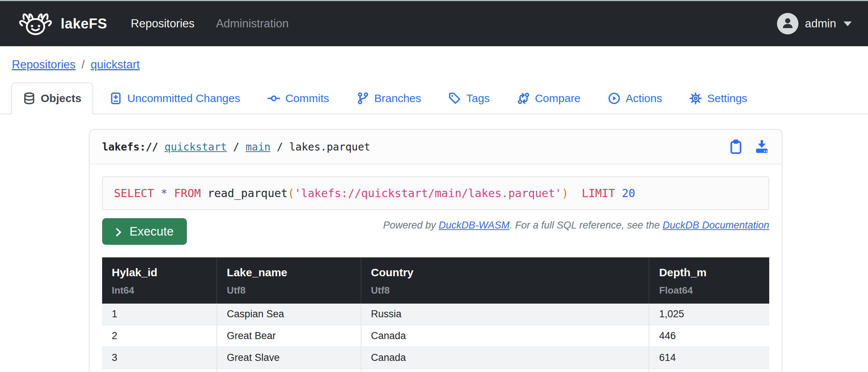 This screenshot has height=372, width=868. I want to click on navbar: lakeFS RepositoriesAdministration admin, so click(434, 24).